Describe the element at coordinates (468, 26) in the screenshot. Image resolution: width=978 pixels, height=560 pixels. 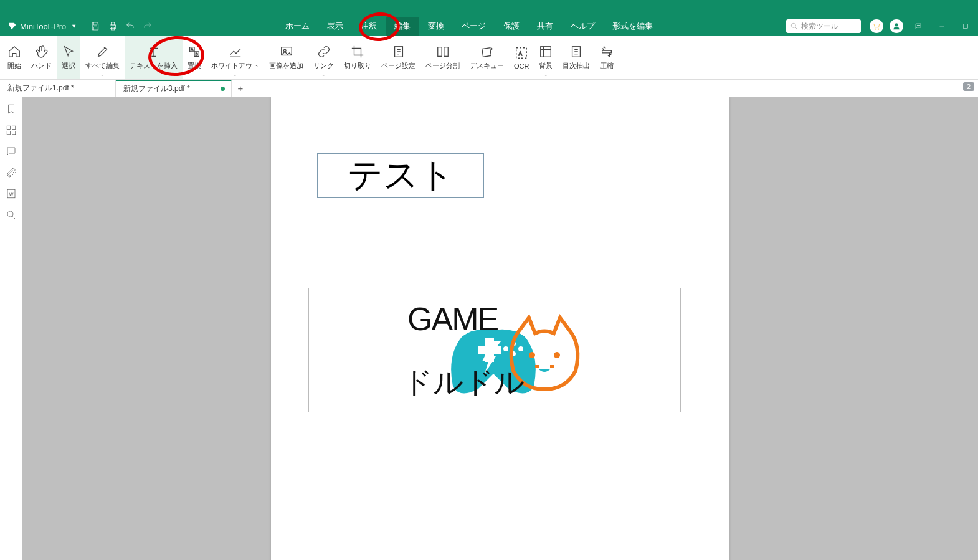
I see `main-menu: ホーム 表示 注釈 編集 変換 ページ 保護 共有 ヘルプ 形式を編集` at that location.